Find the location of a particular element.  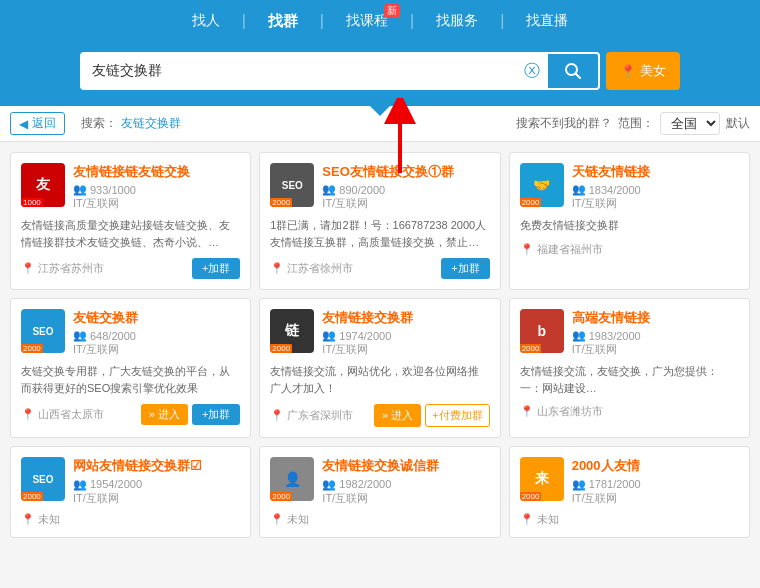

result-card: 👤 2000 友情链接交换诚信群 👥 1982/2000 IT/互联网 📍 未知 is located at coordinates (380, 492).